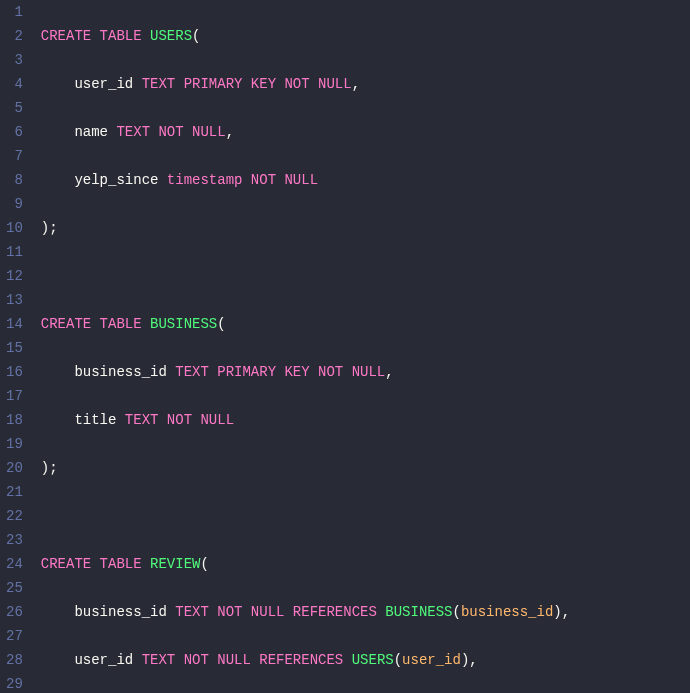 The height and width of the screenshot is (693, 690). I want to click on line-number: 24, so click(14, 564).